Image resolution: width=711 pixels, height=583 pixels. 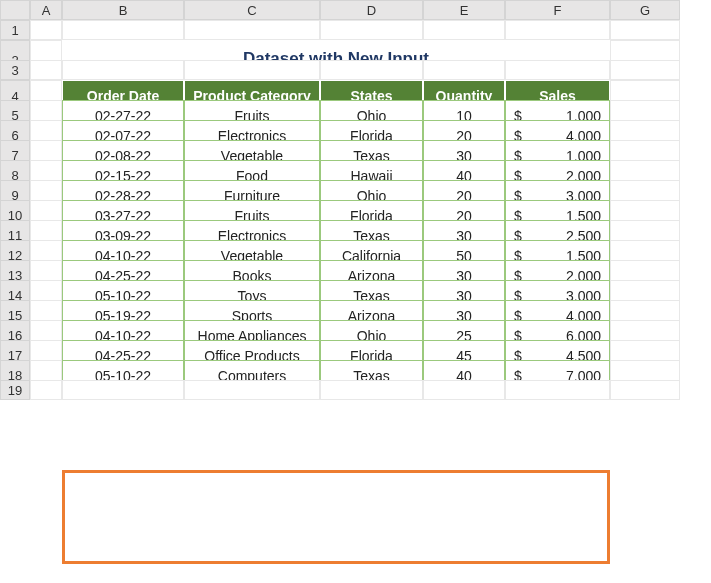 I want to click on cell-row19-col6, so click(x=645, y=390).